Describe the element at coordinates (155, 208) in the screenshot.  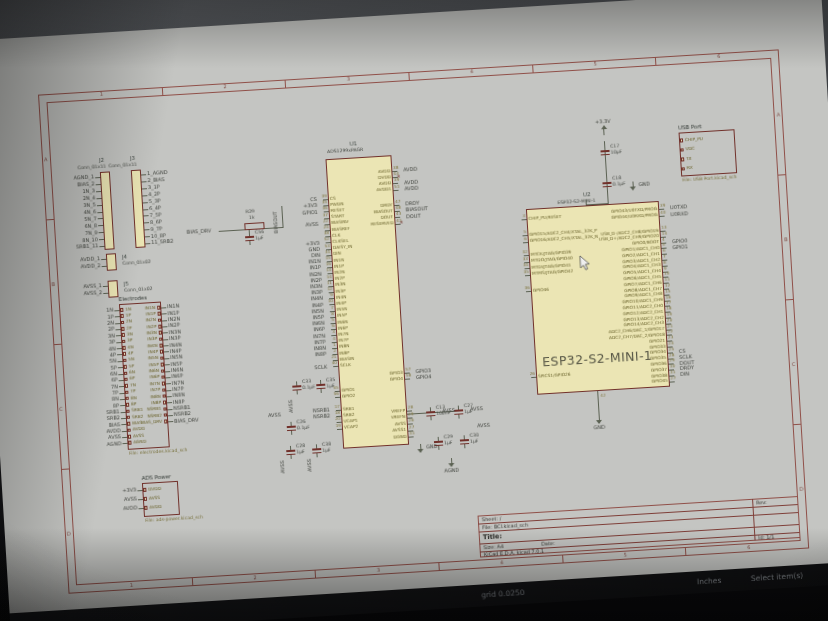
I see `net-label: 6_4P` at that location.